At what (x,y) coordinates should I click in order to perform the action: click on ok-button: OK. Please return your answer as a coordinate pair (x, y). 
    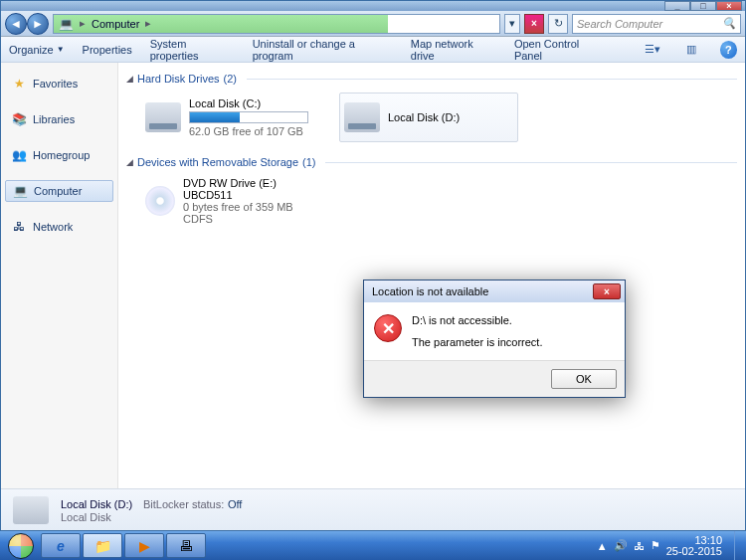
    Looking at the image, I should click on (584, 379).